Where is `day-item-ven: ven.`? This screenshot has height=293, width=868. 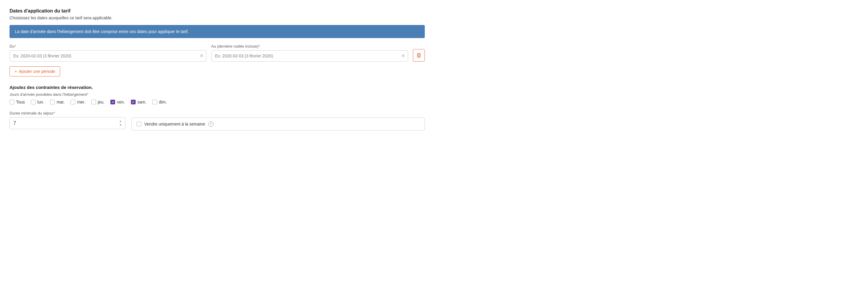
day-item-ven: ven. is located at coordinates (118, 102).